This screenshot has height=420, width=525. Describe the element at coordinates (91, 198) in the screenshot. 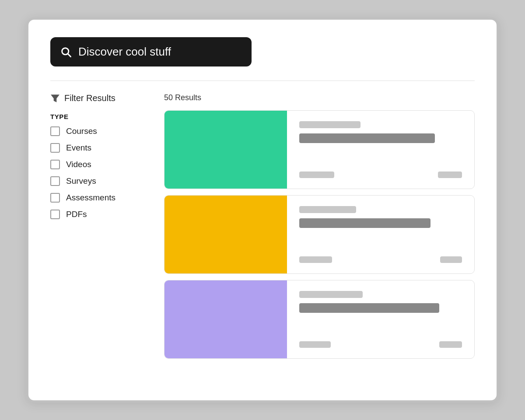

I see `filter-label-assessments: Assessments` at that location.